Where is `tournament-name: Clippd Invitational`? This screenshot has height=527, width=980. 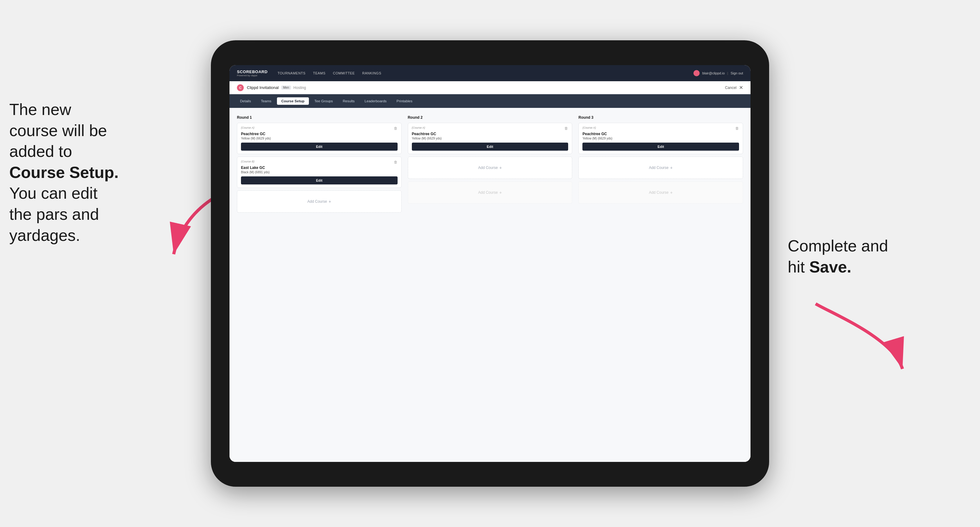 tournament-name: Clippd Invitational is located at coordinates (263, 87).